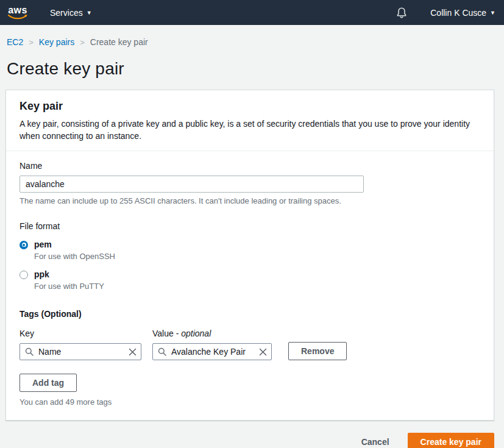  I want to click on radio-pem-label: pem, so click(43, 244).